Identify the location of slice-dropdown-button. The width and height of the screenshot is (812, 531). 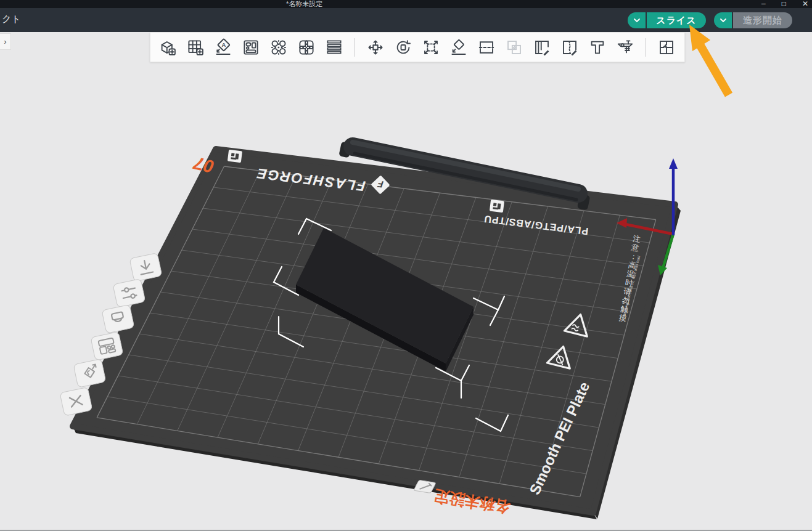
(636, 20).